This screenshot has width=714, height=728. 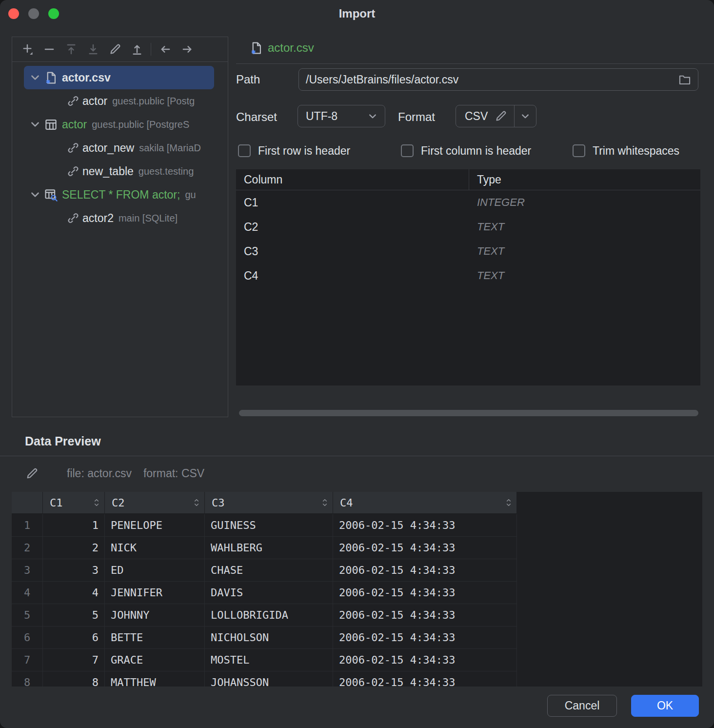 What do you see at coordinates (257, 48) in the screenshot?
I see `csv-file-icon` at bounding box center [257, 48].